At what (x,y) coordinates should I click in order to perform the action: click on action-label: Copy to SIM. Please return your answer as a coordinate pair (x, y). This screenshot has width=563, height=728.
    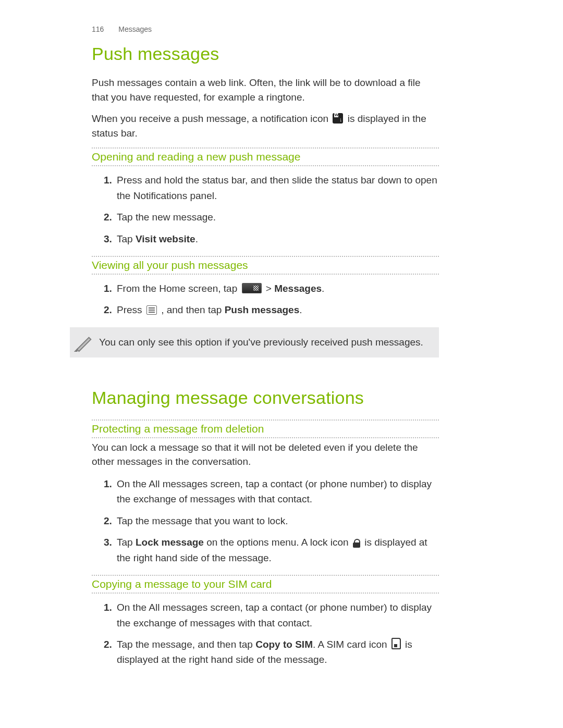
    Looking at the image, I should click on (284, 644).